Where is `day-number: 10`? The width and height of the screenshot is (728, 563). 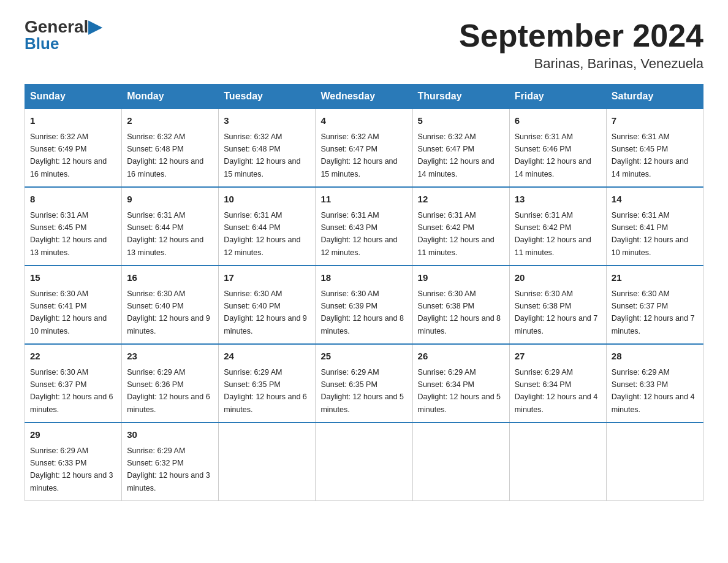 day-number: 10 is located at coordinates (267, 200).